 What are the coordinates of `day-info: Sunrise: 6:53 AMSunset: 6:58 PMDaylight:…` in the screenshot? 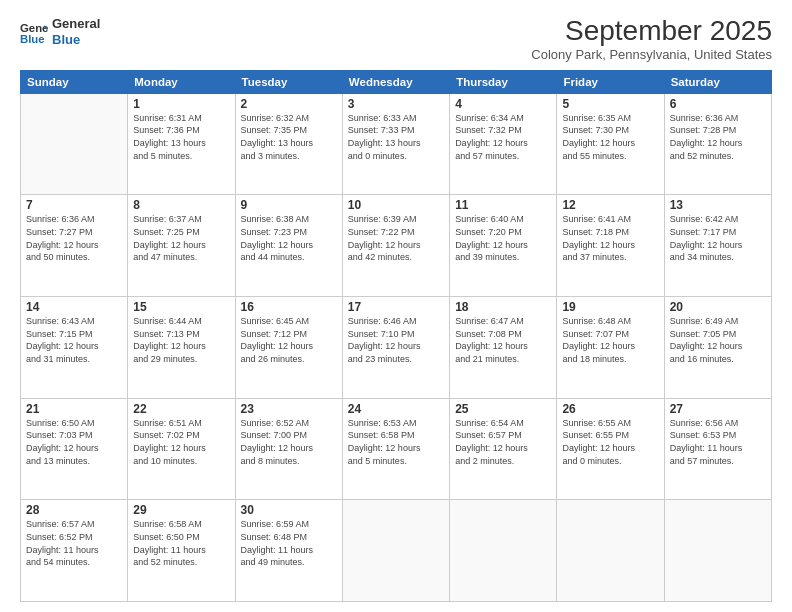 It's located at (396, 442).